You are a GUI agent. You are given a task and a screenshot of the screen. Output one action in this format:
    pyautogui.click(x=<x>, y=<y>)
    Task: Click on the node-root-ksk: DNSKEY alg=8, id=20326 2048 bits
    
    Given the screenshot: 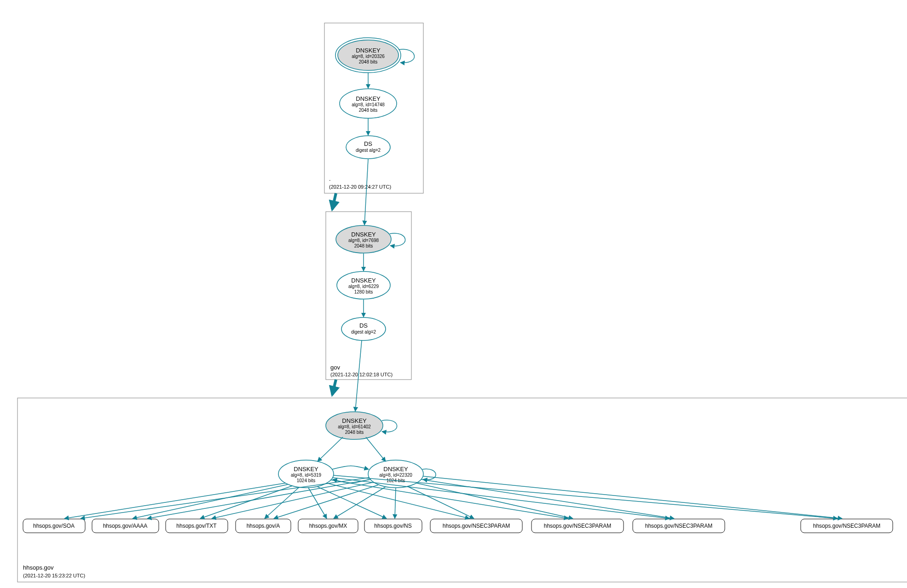 What is the action you would take?
    pyautogui.click(x=368, y=55)
    